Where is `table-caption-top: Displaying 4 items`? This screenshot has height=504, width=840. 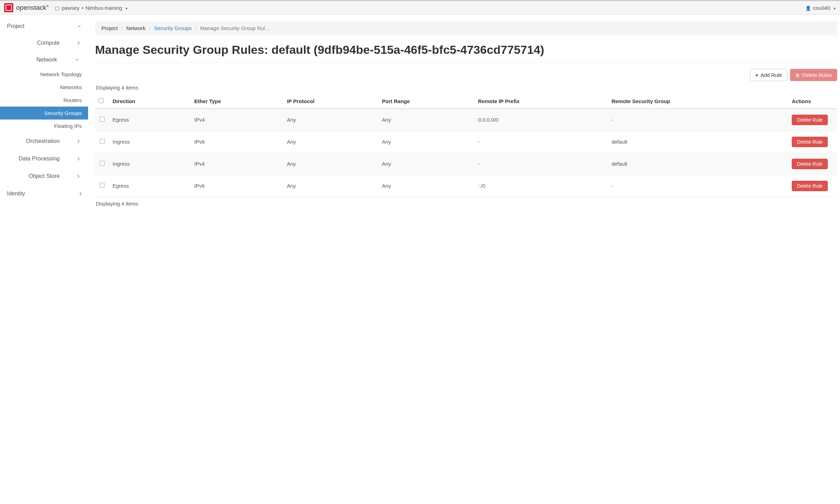 table-caption-top: Displaying 4 items is located at coordinates (466, 87).